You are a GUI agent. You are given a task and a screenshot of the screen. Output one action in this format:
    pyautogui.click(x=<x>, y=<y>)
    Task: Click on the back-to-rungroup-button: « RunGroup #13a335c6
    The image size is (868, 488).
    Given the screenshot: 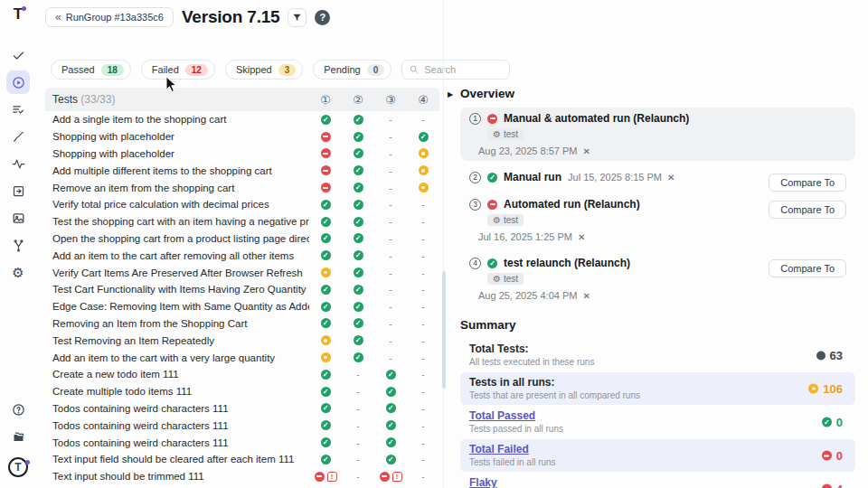 What is the action you would take?
    pyautogui.click(x=109, y=17)
    